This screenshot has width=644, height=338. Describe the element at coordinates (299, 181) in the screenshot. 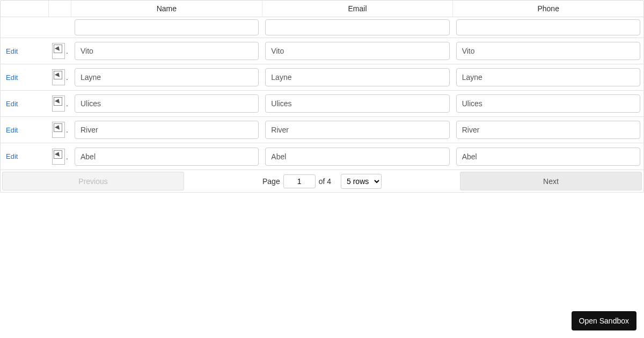

I see `page-number-input` at that location.